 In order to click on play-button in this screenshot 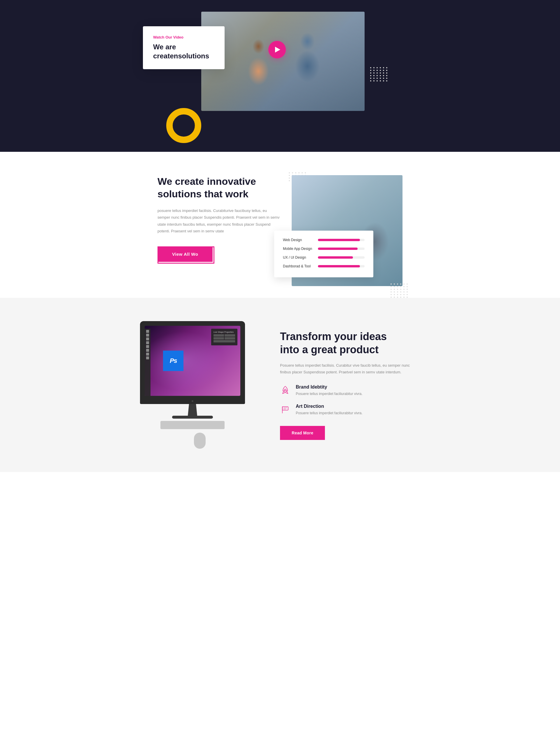, I will do `click(277, 50)`.